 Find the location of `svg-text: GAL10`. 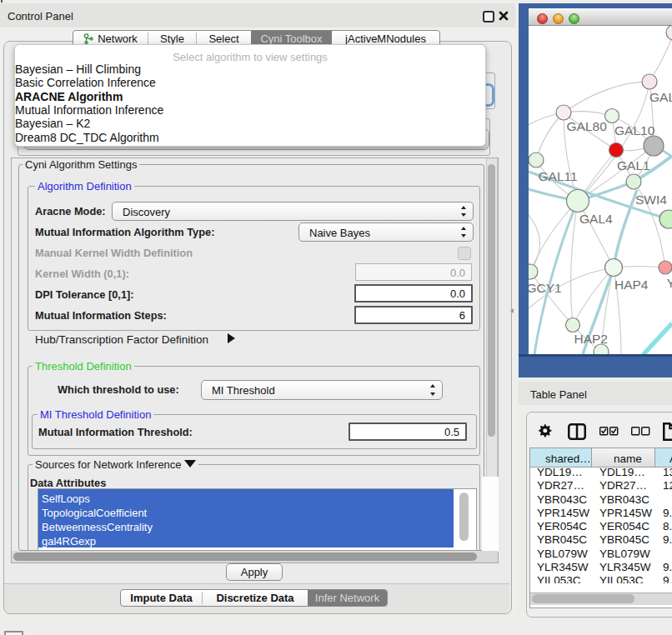

svg-text: GAL10 is located at coordinates (635, 130).